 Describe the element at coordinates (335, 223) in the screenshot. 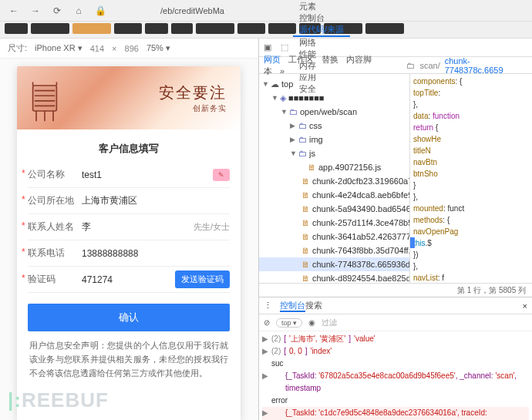

I see `tree-row: 🗎chunk-257d11f4.3ce478b5.js` at that location.